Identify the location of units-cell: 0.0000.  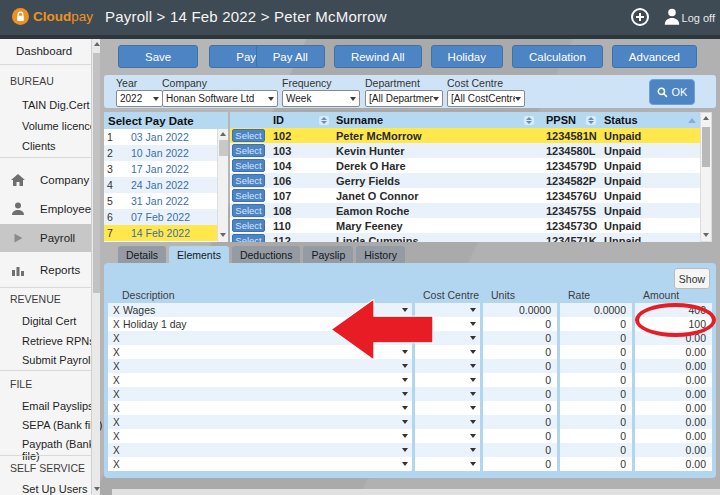
(520, 310).